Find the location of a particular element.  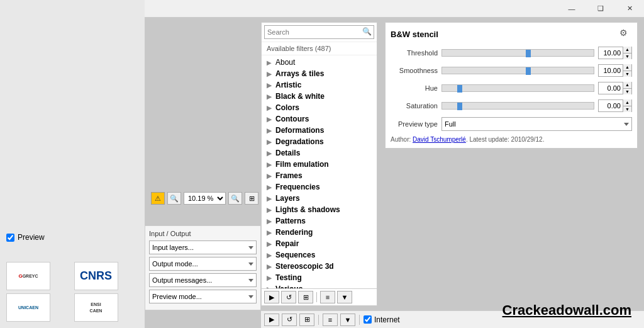

author-text: Author: David Tschumperlé. Latest update… is located at coordinates (511, 140).